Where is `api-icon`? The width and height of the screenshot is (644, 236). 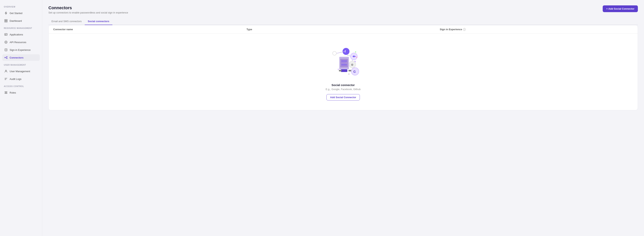
api-icon is located at coordinates (6, 42).